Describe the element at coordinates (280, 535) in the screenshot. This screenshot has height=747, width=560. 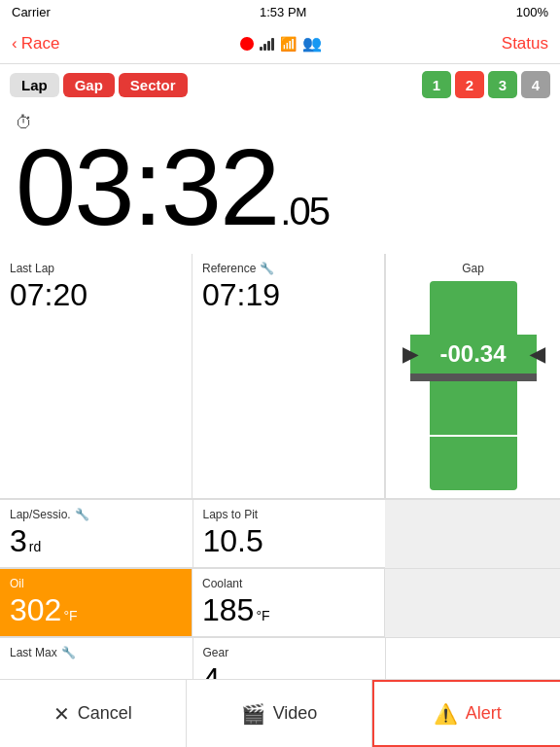
I see `row-2: Lap/Sessio. 🔧 3 rd Laps to Pit 10.5` at that location.